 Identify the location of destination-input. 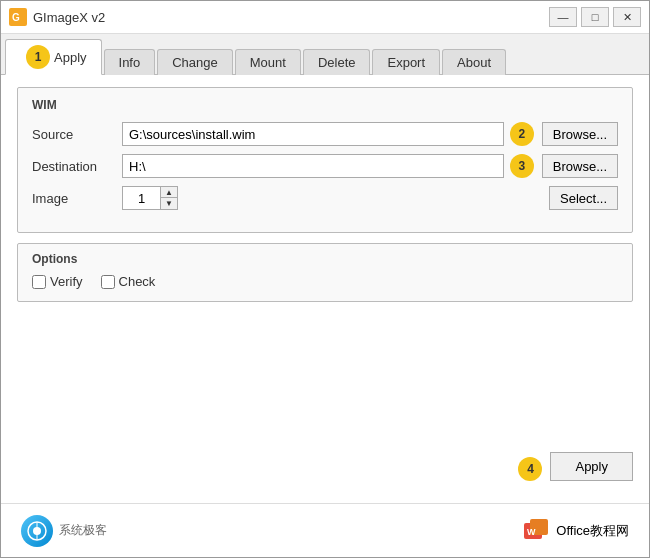
(313, 166).